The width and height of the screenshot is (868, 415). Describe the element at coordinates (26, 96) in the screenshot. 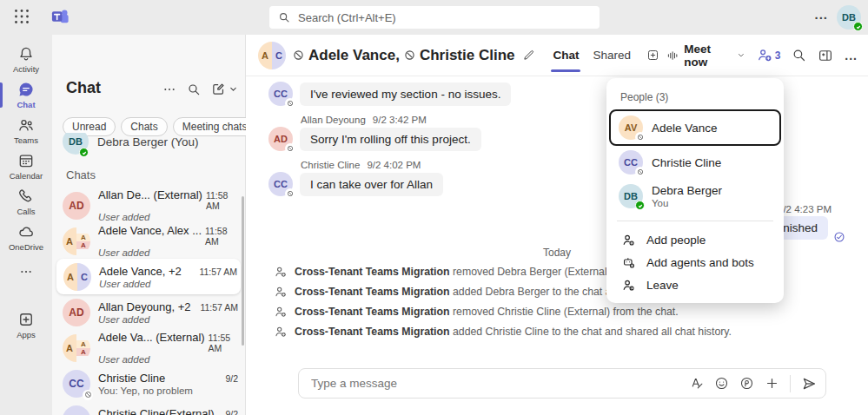

I see `rail-item-chat: Chat` at that location.